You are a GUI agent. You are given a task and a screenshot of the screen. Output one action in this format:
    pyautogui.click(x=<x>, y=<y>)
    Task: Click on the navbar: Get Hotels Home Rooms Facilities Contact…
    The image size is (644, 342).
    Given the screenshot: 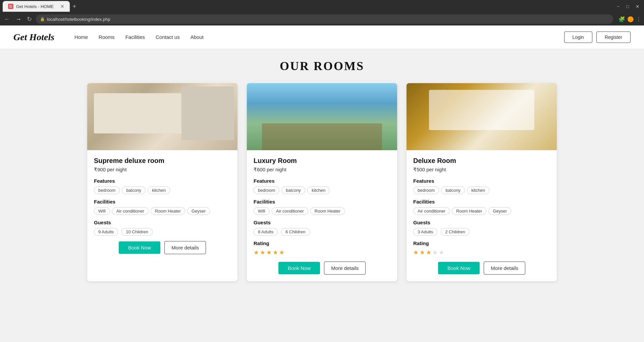 What is the action you would take?
    pyautogui.click(x=322, y=37)
    